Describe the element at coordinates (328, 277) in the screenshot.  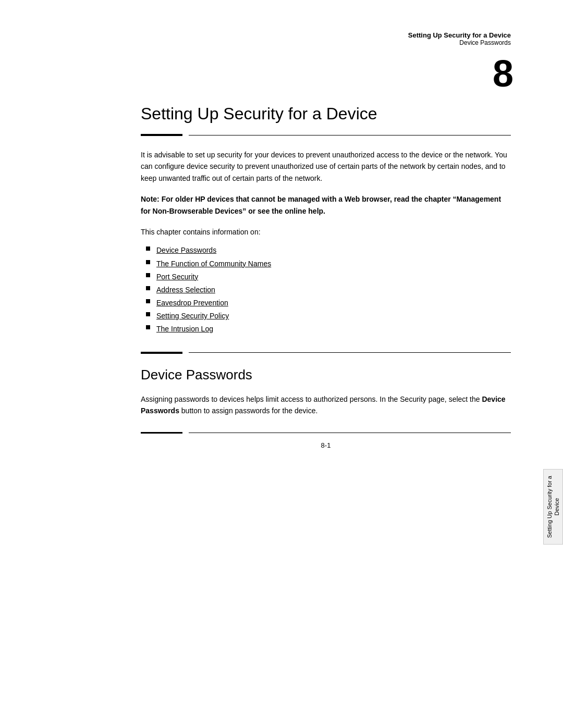
I see `bullet-item-2: Port Security` at that location.